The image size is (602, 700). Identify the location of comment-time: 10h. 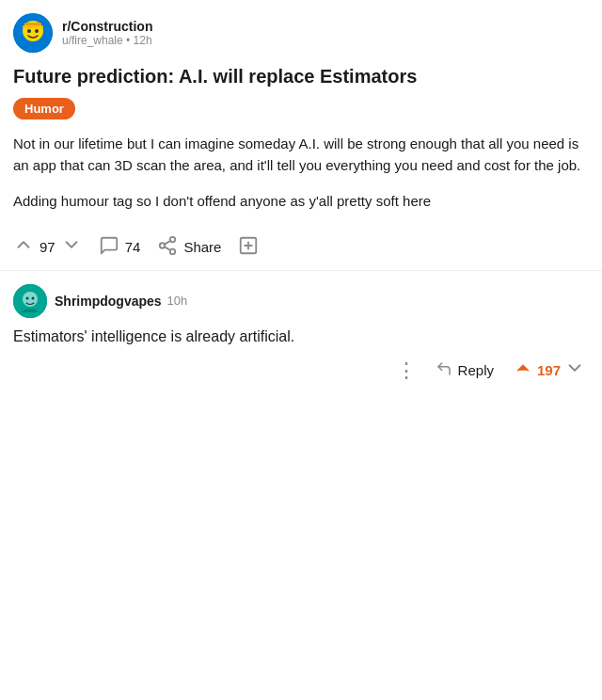
(178, 301).